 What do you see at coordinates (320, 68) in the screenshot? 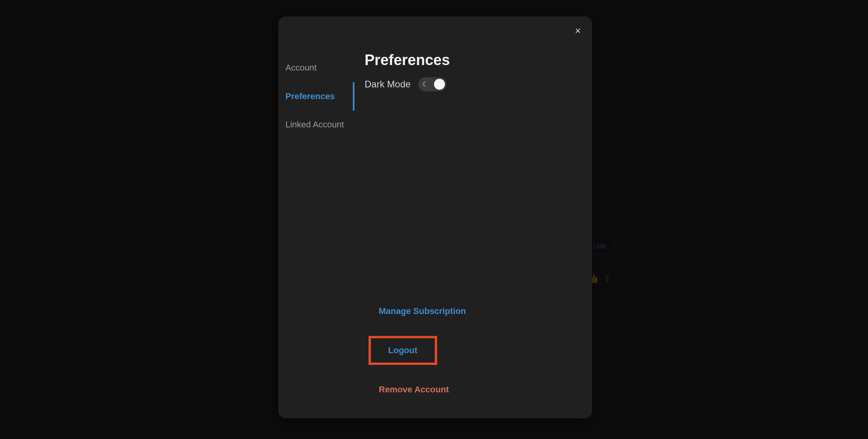
I see `sidebar-item-account: Account` at bounding box center [320, 68].